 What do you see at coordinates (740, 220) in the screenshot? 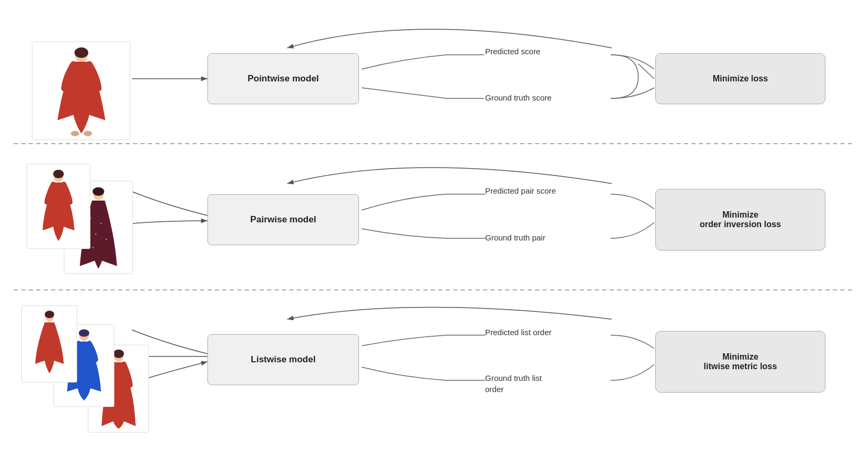
I see `pairwise-loss-box: Minimize order inversion loss` at bounding box center [740, 220].